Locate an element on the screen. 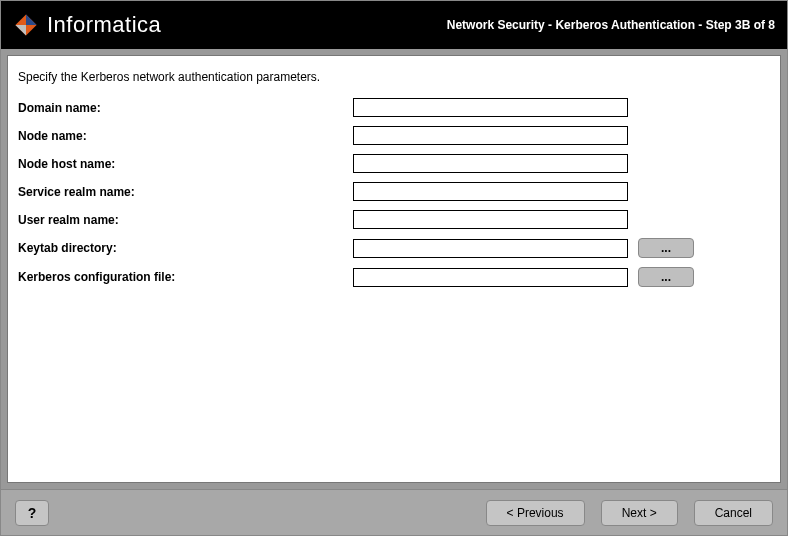  instruction-text: Specify the Kerberos network authenticat… is located at coordinates (394, 77).